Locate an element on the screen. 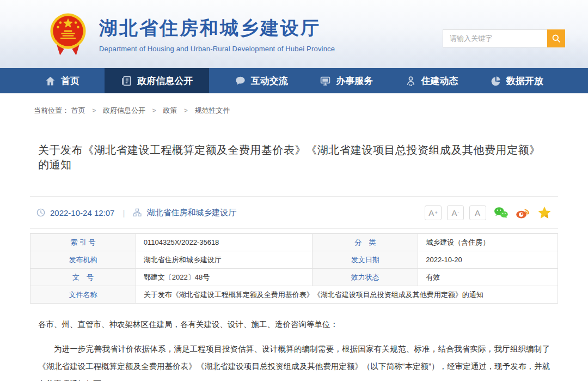 Image resolution: width=588 pixels, height=381 pixels. organization-icon is located at coordinates (137, 213).